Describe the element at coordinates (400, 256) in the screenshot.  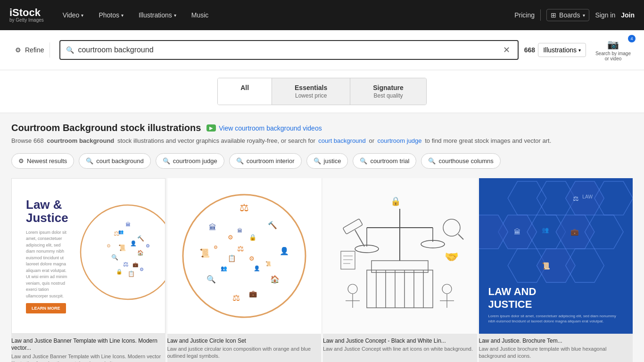
I see `card-visual: 🤝 🔒` at that location.